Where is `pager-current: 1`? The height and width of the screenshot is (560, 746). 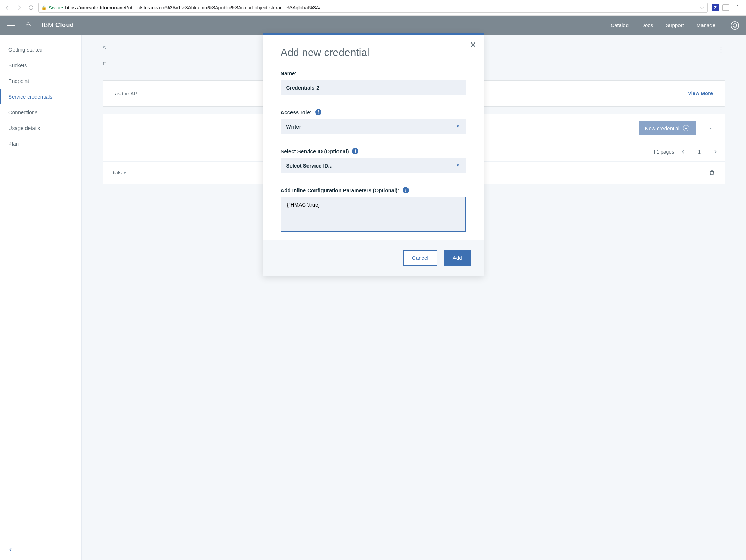 pager-current: 1 is located at coordinates (699, 152).